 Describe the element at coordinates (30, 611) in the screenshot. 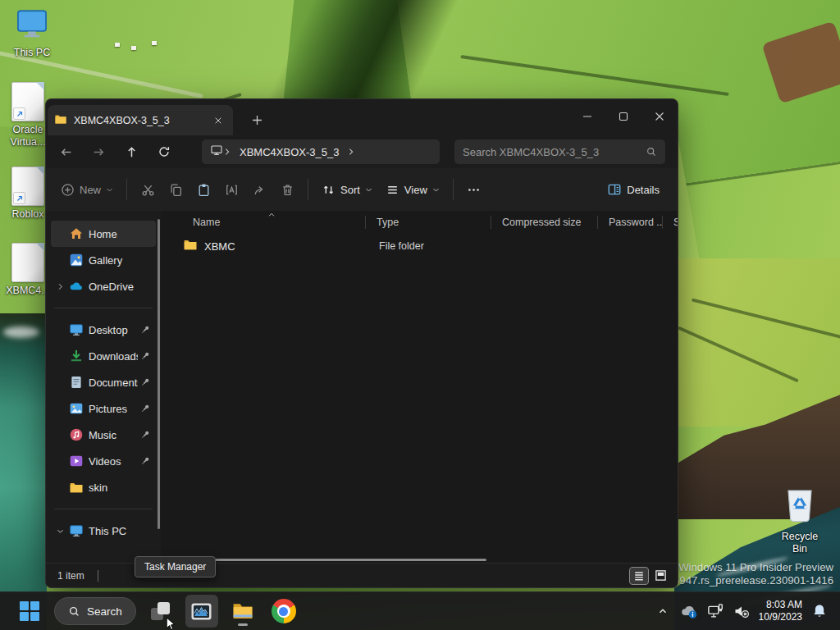

I see `start-button` at that location.